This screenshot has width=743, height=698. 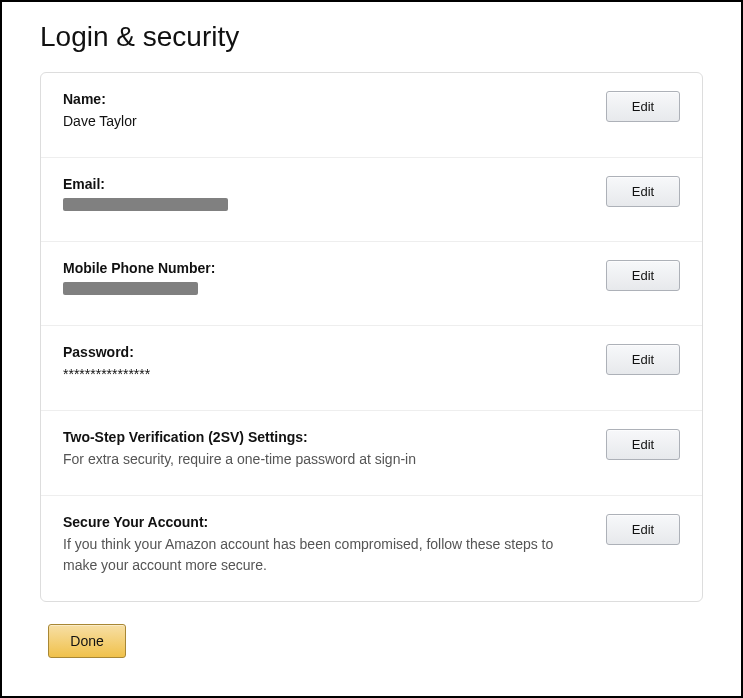 I want to click on row-two-step-content: Two-Step Verification (2SV) Settings: Fo…, so click(x=334, y=449).